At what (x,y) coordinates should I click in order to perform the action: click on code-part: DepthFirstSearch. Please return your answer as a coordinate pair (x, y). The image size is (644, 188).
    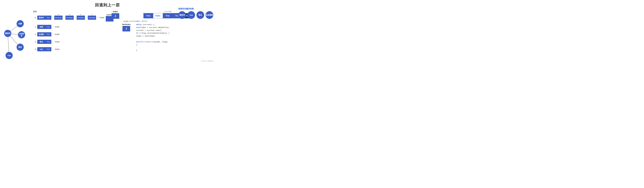
    Looking at the image, I should click on (144, 42).